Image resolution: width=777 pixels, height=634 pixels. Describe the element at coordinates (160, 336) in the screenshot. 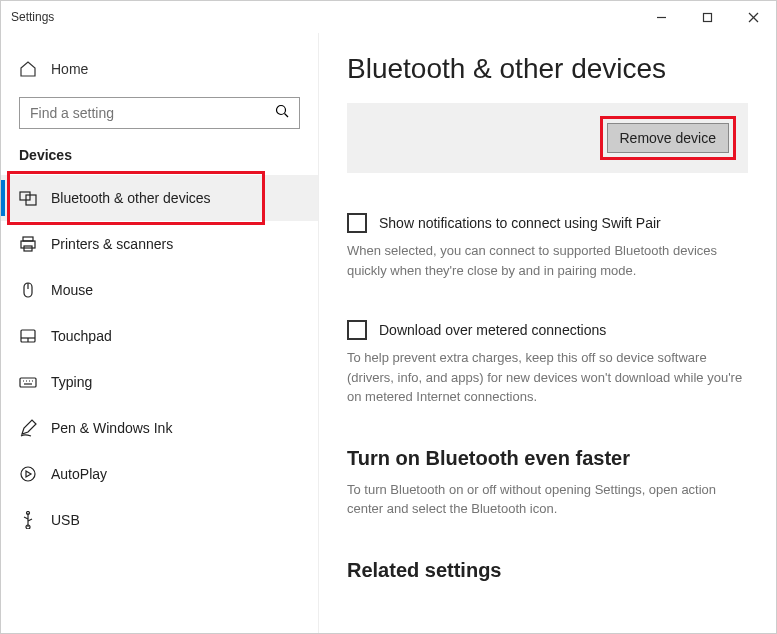

I see `sidebar-item-touchpad: Touchpad` at that location.